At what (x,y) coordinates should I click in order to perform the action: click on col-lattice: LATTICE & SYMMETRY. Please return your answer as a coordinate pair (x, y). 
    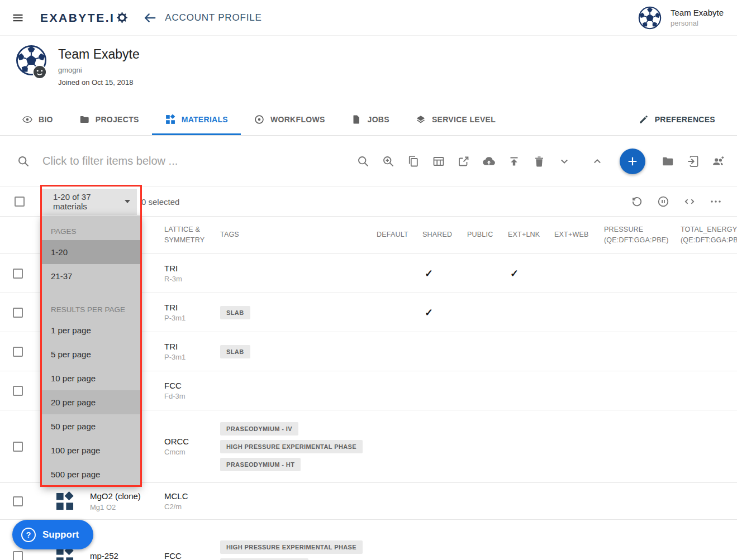
    Looking at the image, I should click on (192, 236).